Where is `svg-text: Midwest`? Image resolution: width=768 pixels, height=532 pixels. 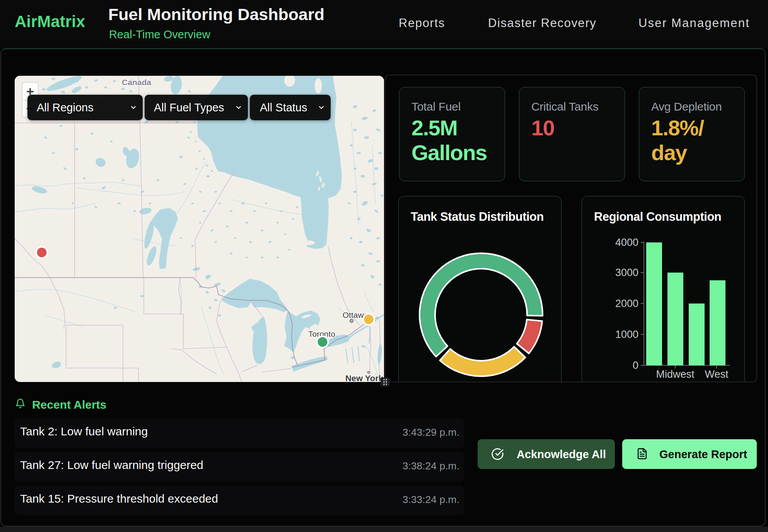 svg-text: Midwest is located at coordinates (675, 374).